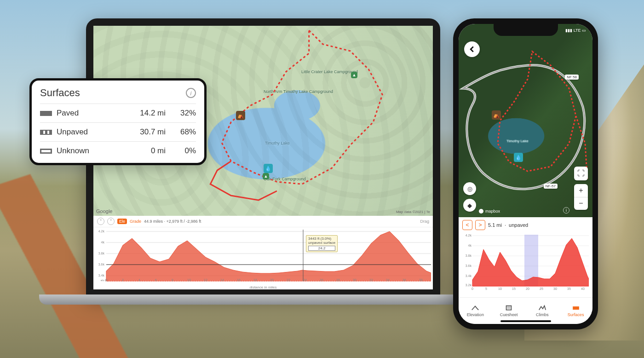 The width and height of the screenshot is (644, 358). Describe the element at coordinates (475, 308) in the screenshot. I see `elevation-icon` at that location.